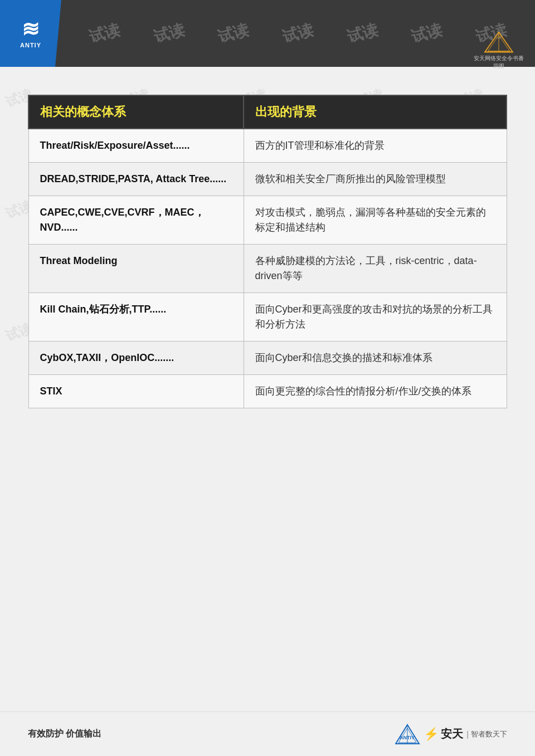 The height and width of the screenshot is (756, 535). What do you see at coordinates (136, 221) in the screenshot?
I see `cell-col1-2: CAPEC,CWE,CVE,CVRF，MAEC，NVD......` at bounding box center [136, 221].